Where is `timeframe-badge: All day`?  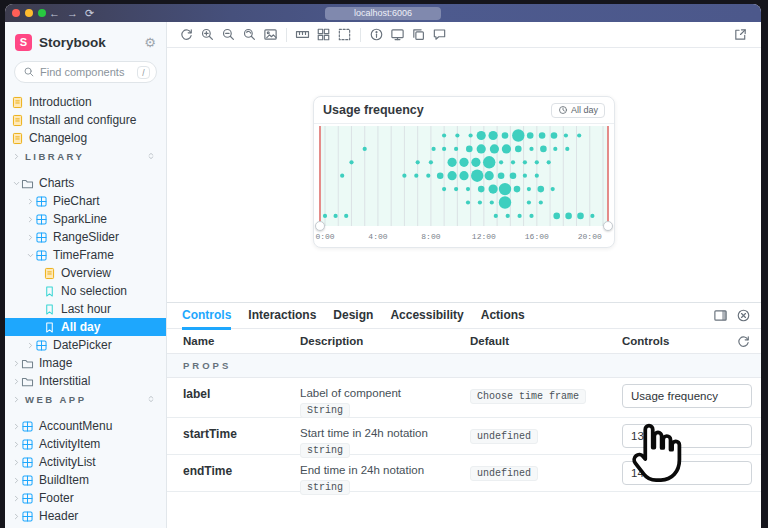 timeframe-badge: All day is located at coordinates (578, 110).